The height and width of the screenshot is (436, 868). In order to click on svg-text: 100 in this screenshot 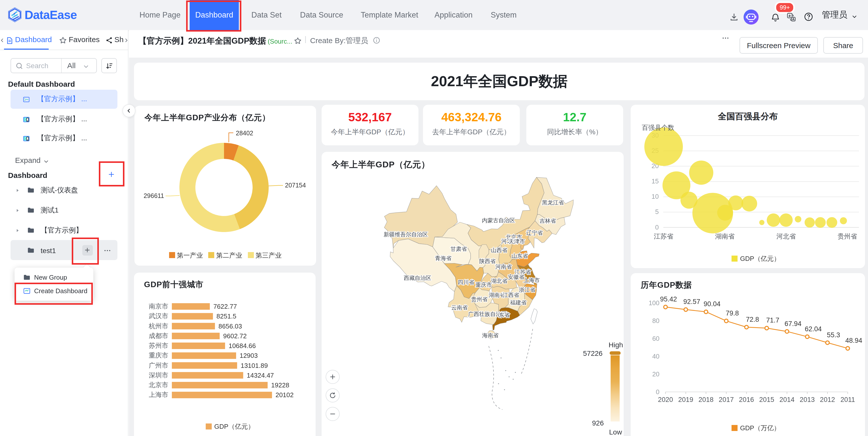, I will do `click(654, 303)`.